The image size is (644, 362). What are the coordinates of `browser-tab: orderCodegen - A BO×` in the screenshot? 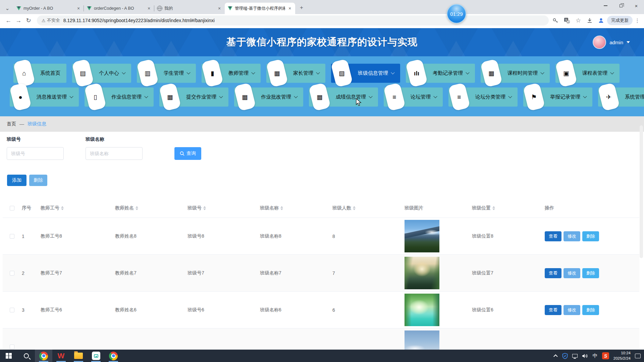 It's located at (119, 8).